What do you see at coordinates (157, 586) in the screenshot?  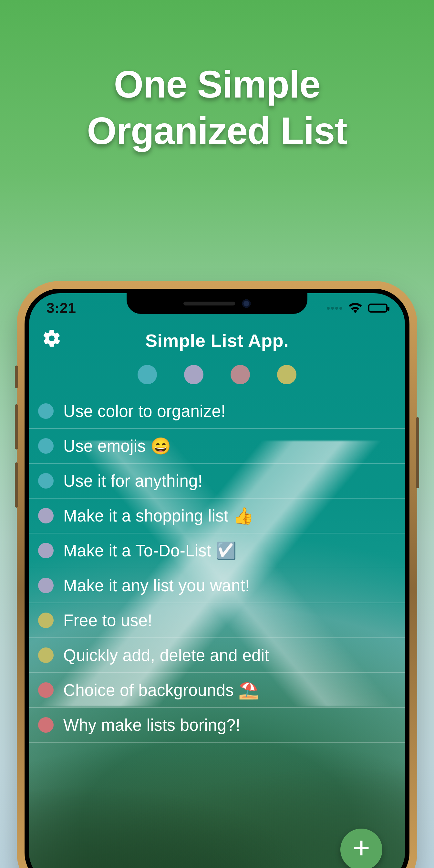 I see `list-item-text: Make it any list you want!` at bounding box center [157, 586].